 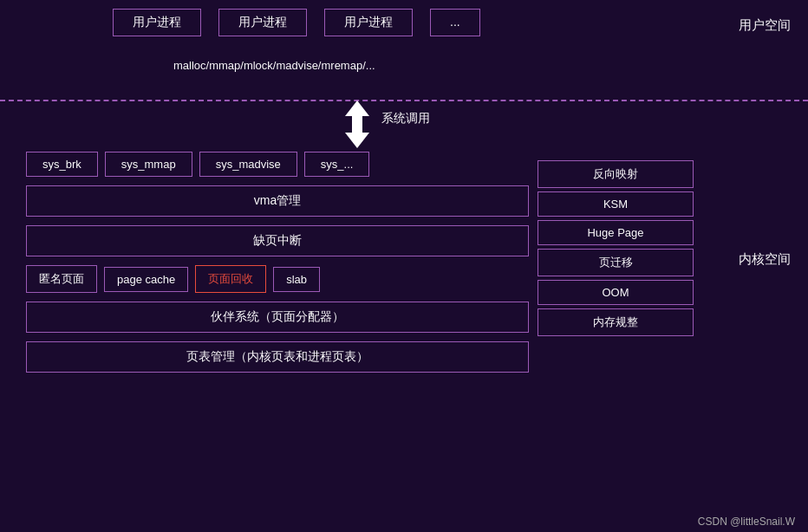 I want to click on user-process-1: 用户进程, so click(x=157, y=23).